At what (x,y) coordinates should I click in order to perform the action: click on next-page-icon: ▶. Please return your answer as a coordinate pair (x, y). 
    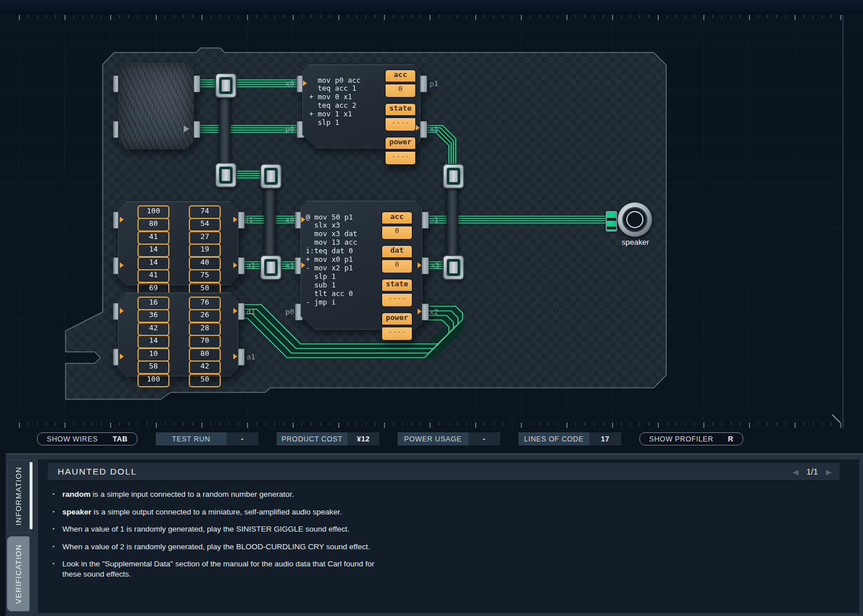
    Looking at the image, I should click on (829, 472).